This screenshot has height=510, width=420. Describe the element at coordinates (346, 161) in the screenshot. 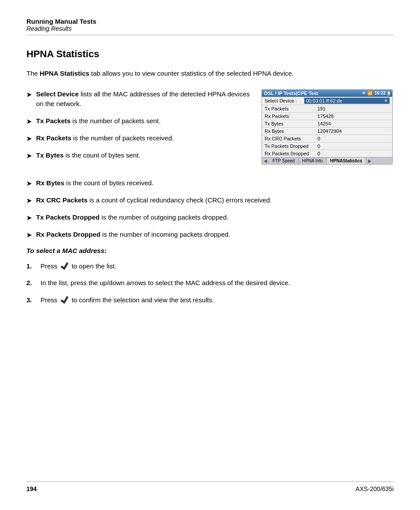

I see `tab-hpna-statistics: HPNAStatistics` at that location.